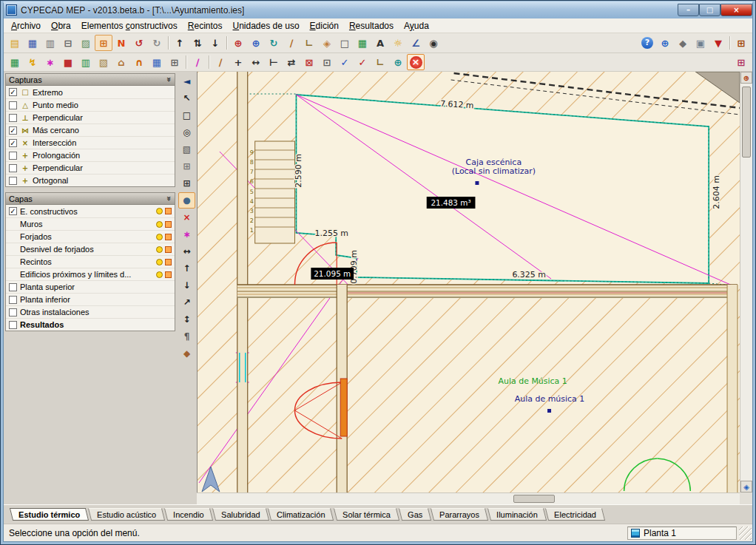 This screenshot has width=756, height=545. Describe the element at coordinates (746, 487) in the screenshot. I see `pan-view-button: ◈` at that location.